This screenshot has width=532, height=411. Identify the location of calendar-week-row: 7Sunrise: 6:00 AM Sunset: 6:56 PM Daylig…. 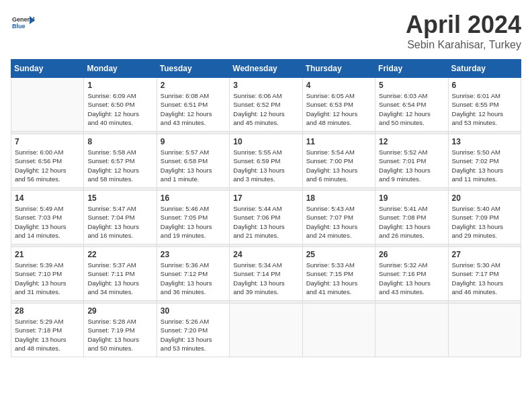
(266, 161).